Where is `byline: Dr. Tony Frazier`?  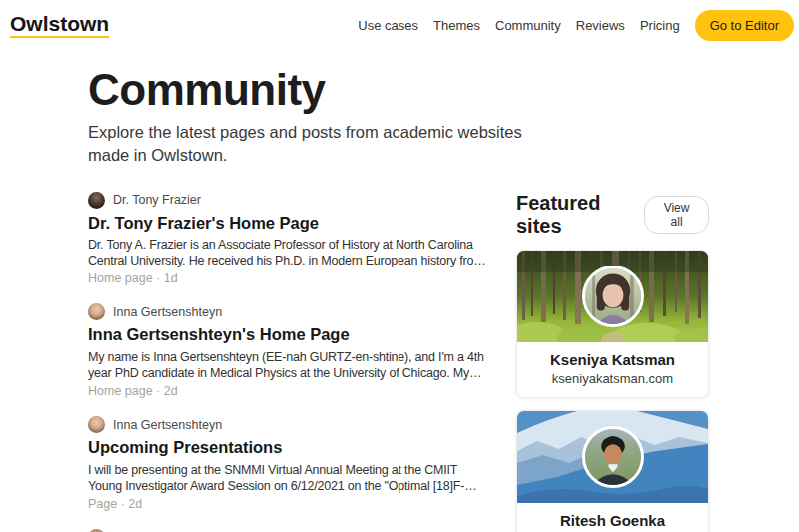
byline: Dr. Tony Frazier is located at coordinates (289, 200).